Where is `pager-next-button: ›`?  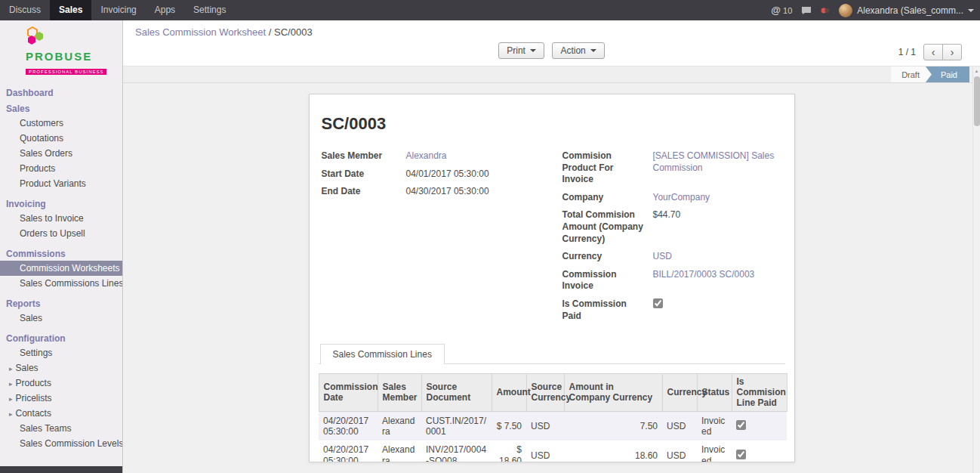
pager-next-button: › is located at coordinates (952, 52).